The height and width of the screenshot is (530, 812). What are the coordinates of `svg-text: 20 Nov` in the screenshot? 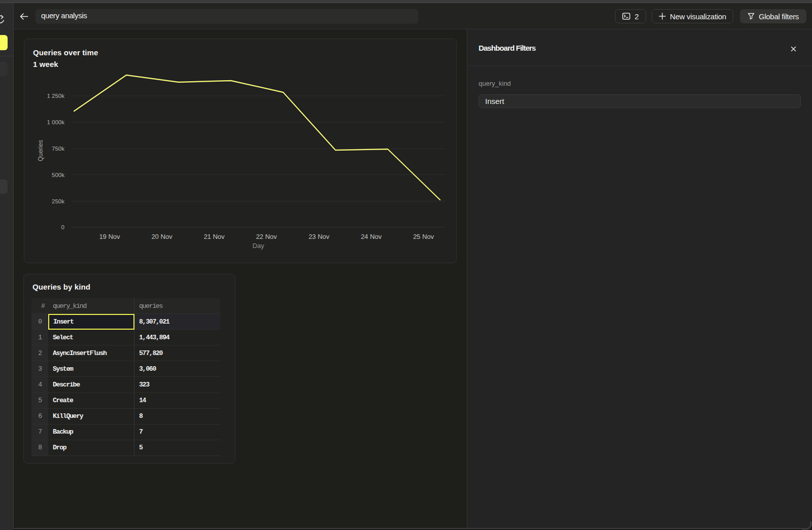 It's located at (162, 236).